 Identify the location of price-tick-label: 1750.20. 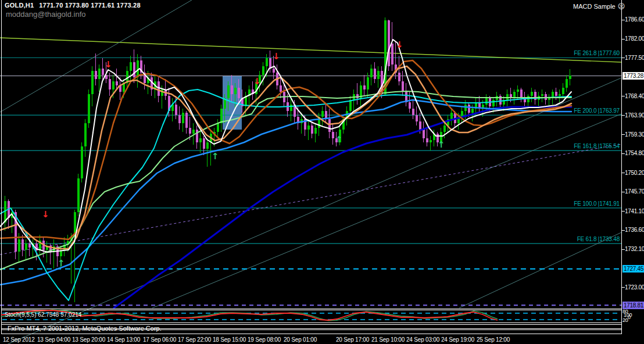
(635, 173).